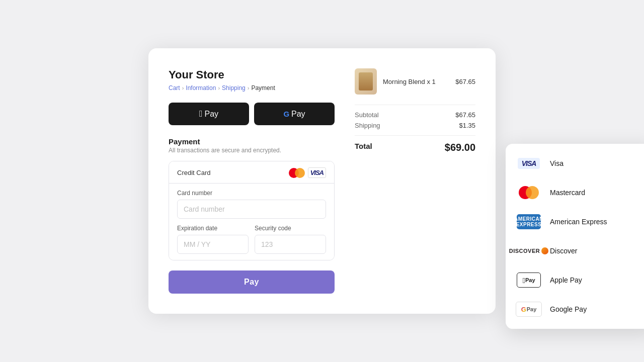 The image size is (644, 362). What do you see at coordinates (529, 280) in the screenshot?
I see `applepay-badge-icon:  Pay` at bounding box center [529, 280].